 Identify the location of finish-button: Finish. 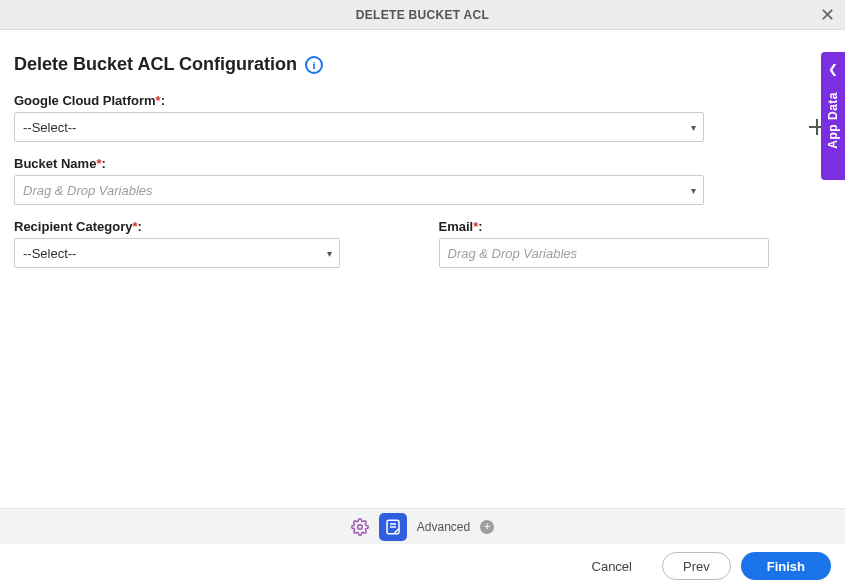
(786, 566).